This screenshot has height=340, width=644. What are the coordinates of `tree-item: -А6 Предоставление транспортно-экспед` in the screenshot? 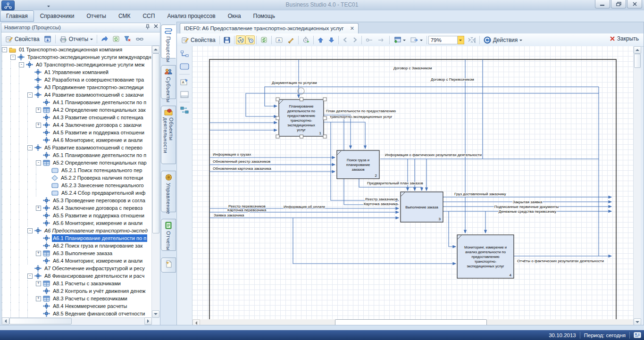 It's located at (77, 231).